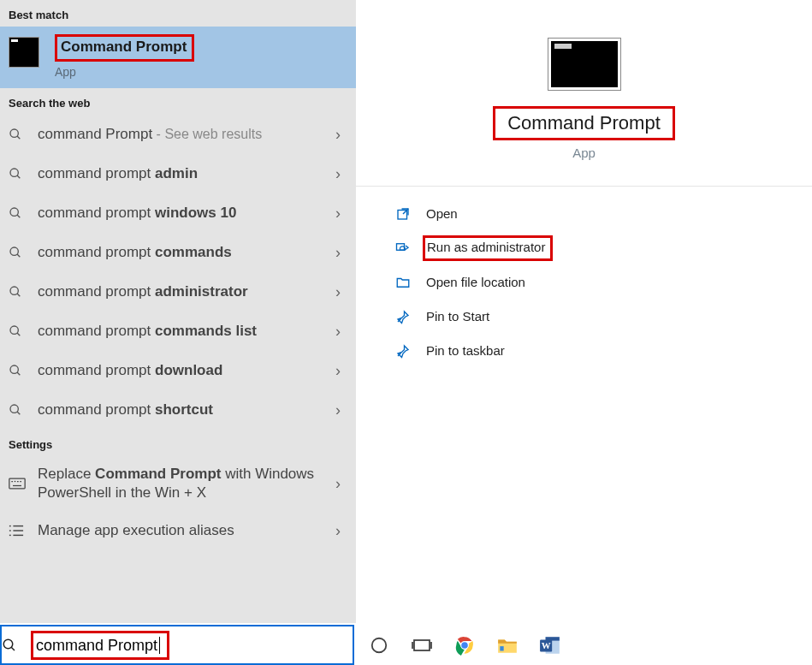  I want to click on result-text: command prompt administrator, so click(187, 292).